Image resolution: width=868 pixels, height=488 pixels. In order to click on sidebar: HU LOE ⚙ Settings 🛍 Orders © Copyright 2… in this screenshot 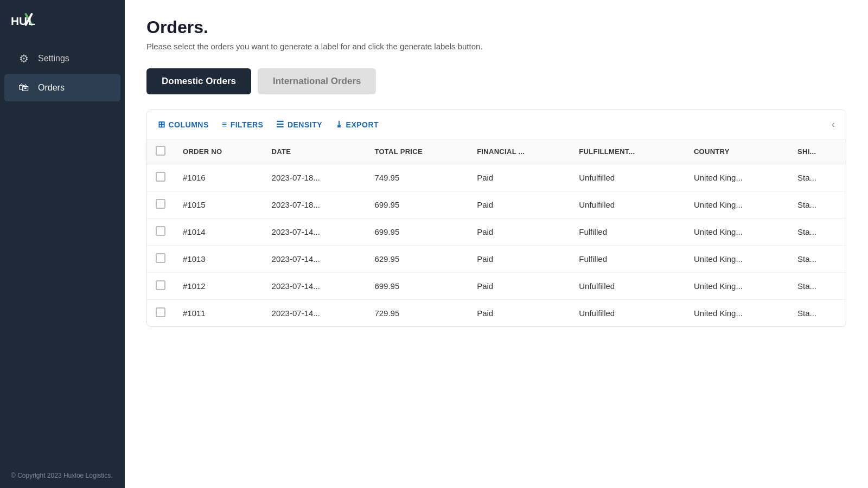, I will do `click(62, 244)`.